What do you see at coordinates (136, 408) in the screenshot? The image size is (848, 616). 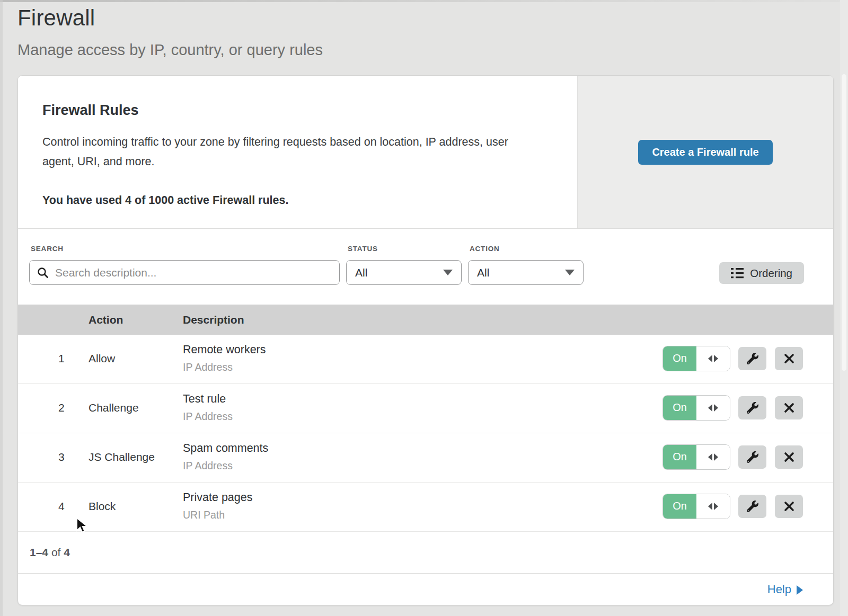 I see `rule-action: Challenge` at bounding box center [136, 408].